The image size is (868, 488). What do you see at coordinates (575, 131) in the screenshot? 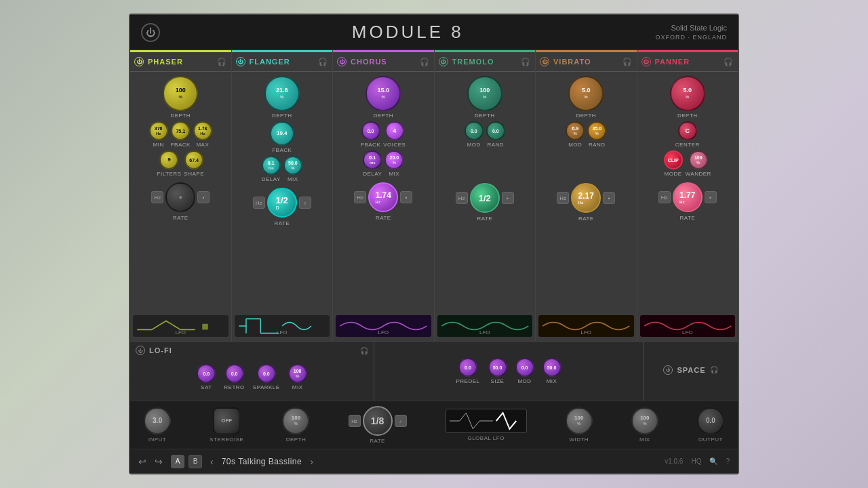
I see `vibrato-mod-knob: 6.9%` at bounding box center [575, 131].